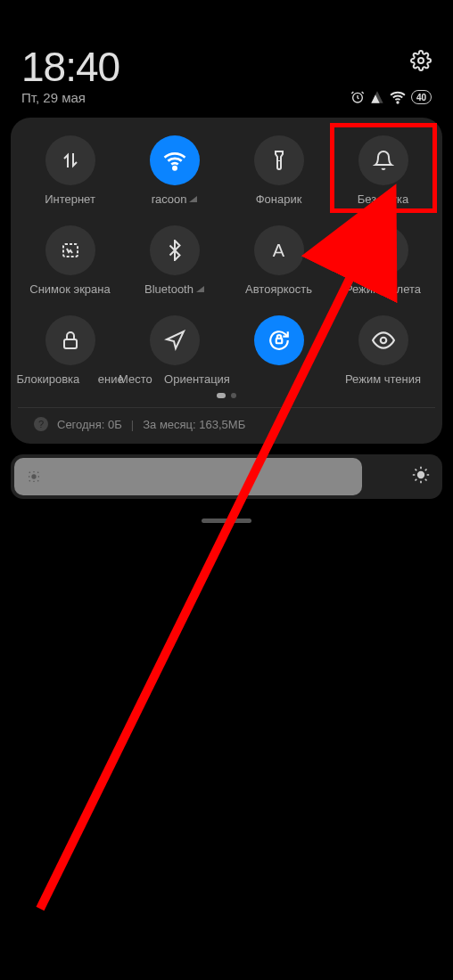  Describe the element at coordinates (175, 351) in the screenshot. I see `tile-location: Место Ориентация` at that location.